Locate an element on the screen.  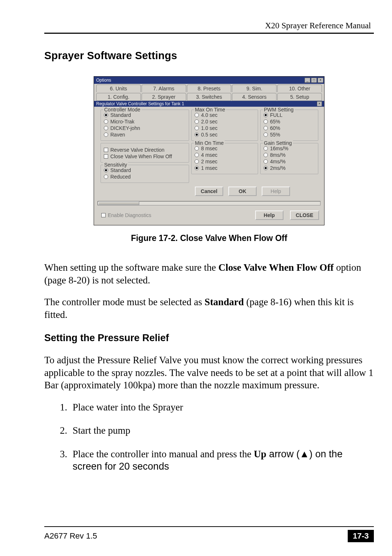
running-header: X20 Sprayer Reference Manual is located at coordinates (209, 26).